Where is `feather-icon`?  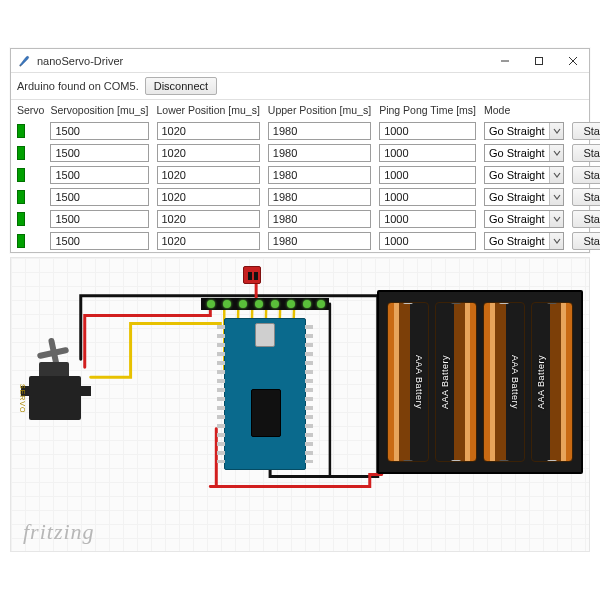
feather-icon is located at coordinates (24, 61).